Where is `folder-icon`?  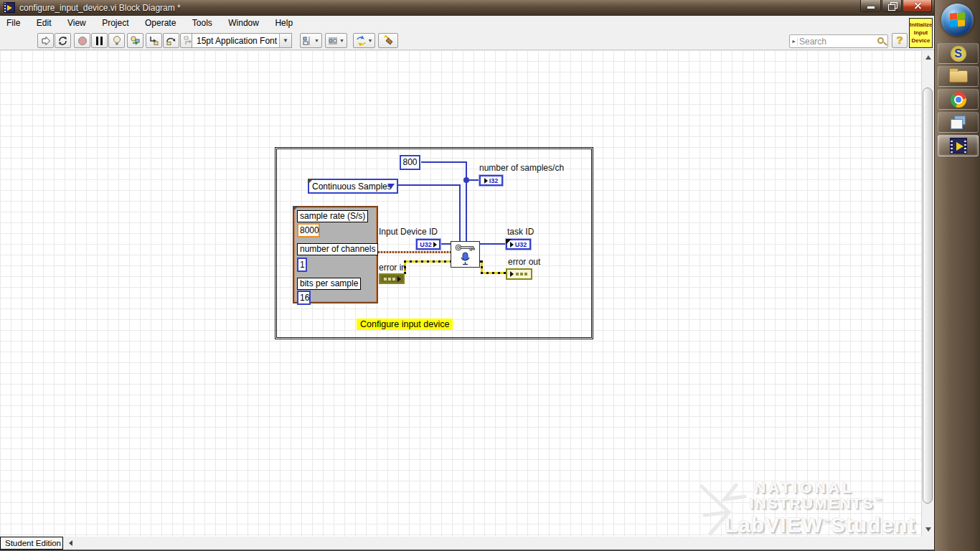
folder-icon is located at coordinates (958, 76).